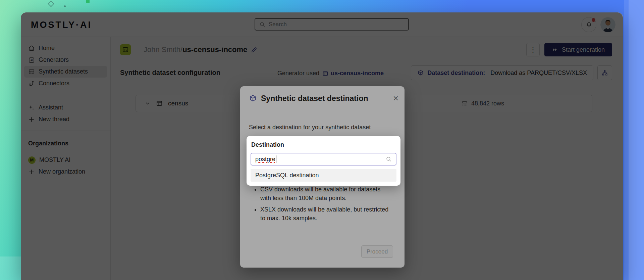  I want to click on text-caret, so click(276, 159).